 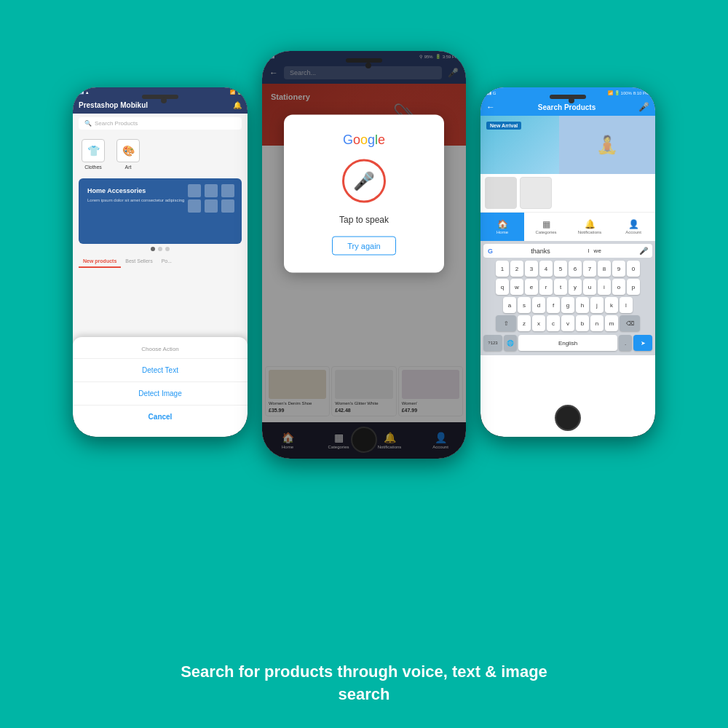 I want to click on phone-right: 📧 G 📶 🔋 100% 8:10 PM ← Search Products 🎤…, so click(x=568, y=262).